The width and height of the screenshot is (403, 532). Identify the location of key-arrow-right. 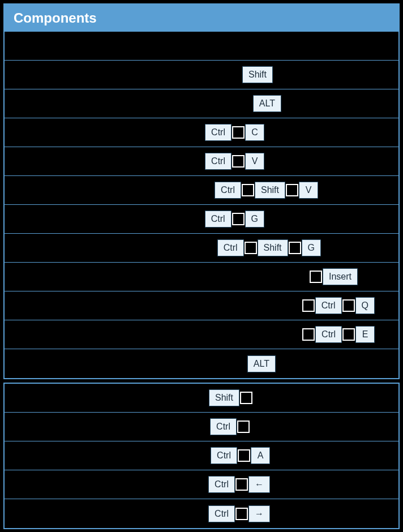
(259, 514).